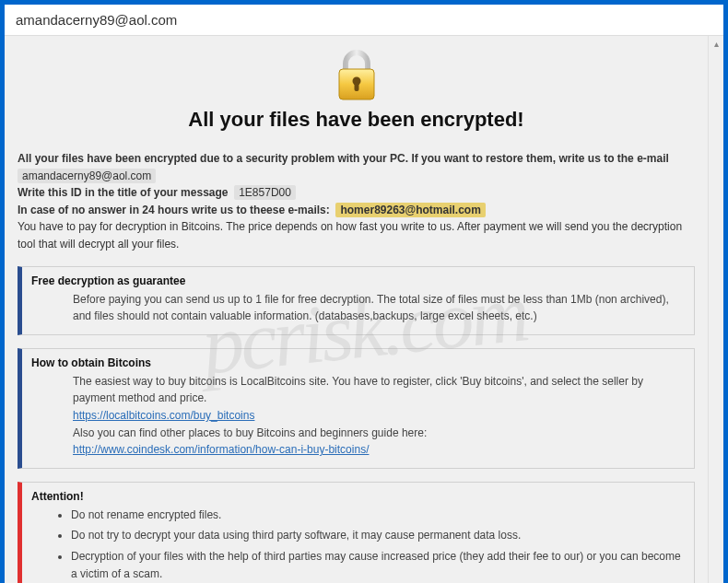 This screenshot has width=728, height=583. Describe the element at coordinates (378, 536) in the screenshot. I see `attention-item-2: Do not try to decrypt your data using th…` at that location.